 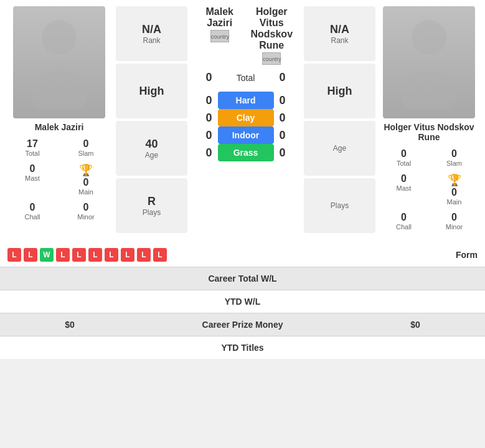 What do you see at coordinates (243, 302) in the screenshot?
I see `ytd-wl-label: YTD W/L` at bounding box center [243, 302].